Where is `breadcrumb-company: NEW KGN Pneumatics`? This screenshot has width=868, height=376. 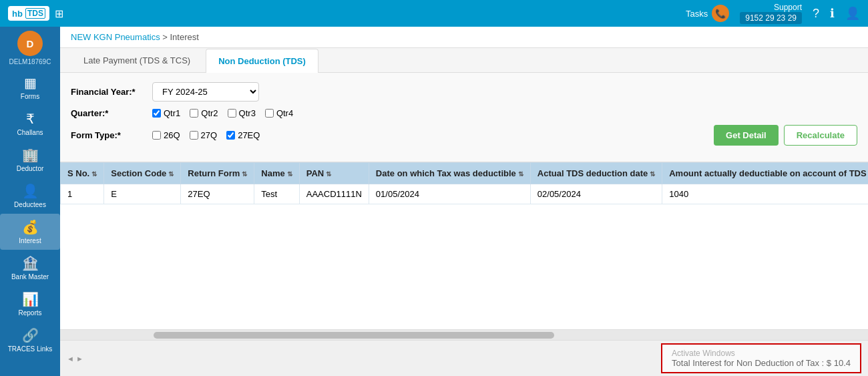 breadcrumb-company: NEW KGN Pneumatics is located at coordinates (116, 37).